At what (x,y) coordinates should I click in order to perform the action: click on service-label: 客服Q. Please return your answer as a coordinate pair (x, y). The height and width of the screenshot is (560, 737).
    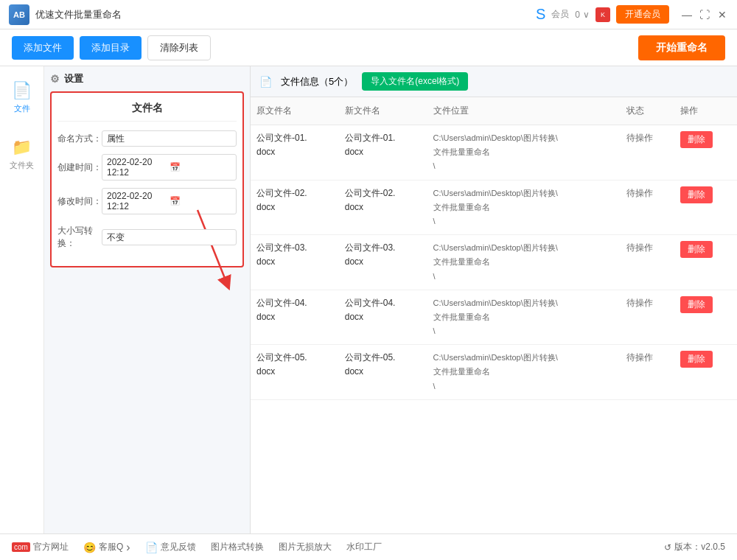
    Looking at the image, I should click on (111, 547).